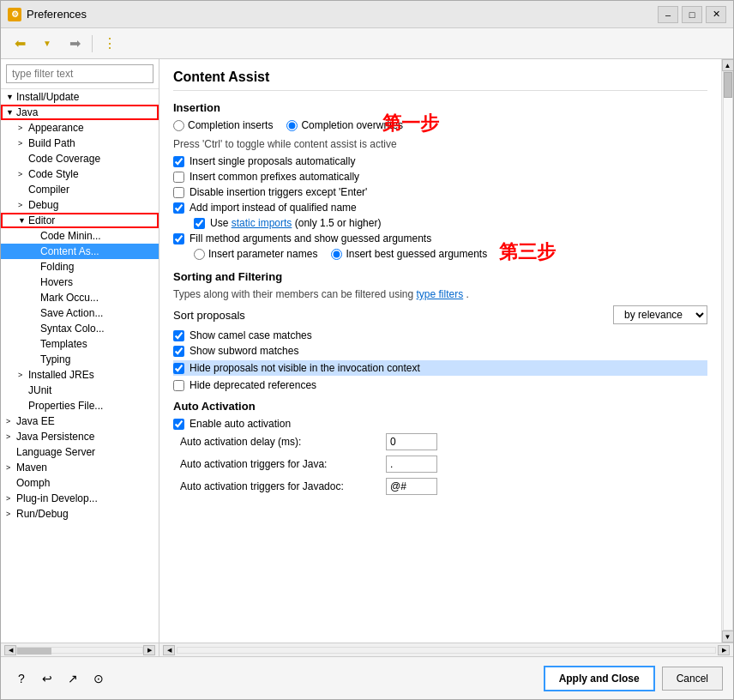 The image size is (734, 700). I want to click on tree-item-plugin-dev: > Plug-in Develop..., so click(80, 498).